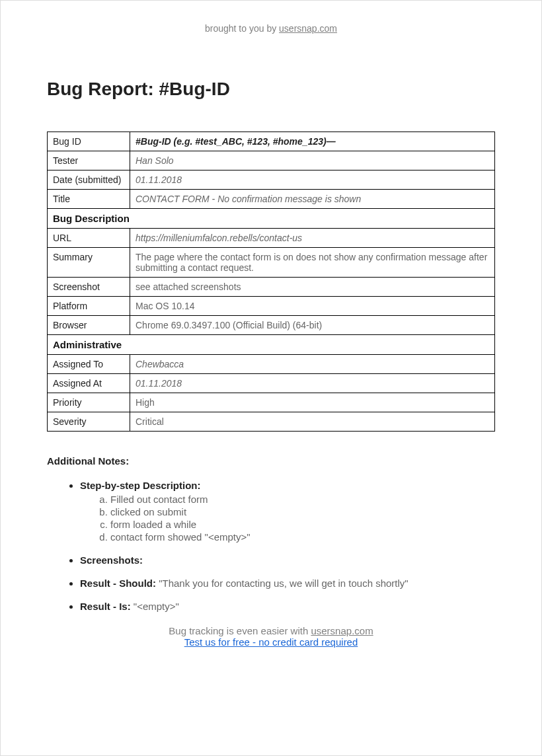 The height and width of the screenshot is (756, 542). What do you see at coordinates (107, 607) in the screenshot?
I see `result-is-label: Result - Is:` at bounding box center [107, 607].